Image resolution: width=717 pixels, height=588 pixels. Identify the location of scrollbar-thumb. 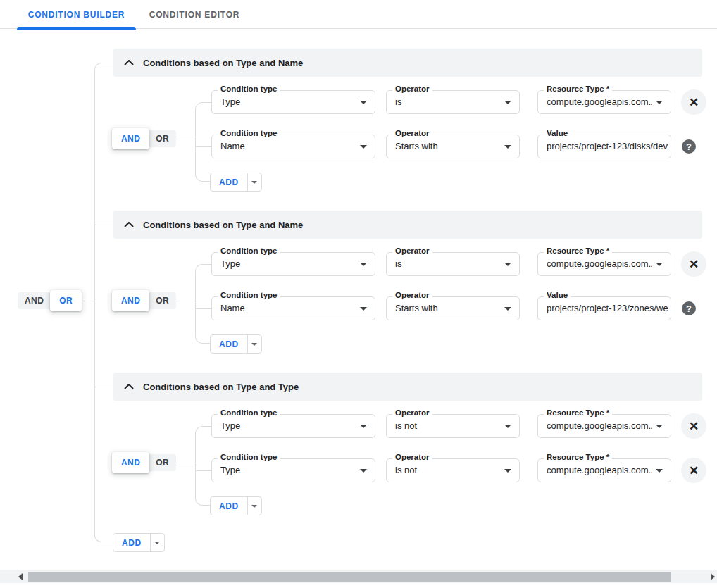
(349, 577).